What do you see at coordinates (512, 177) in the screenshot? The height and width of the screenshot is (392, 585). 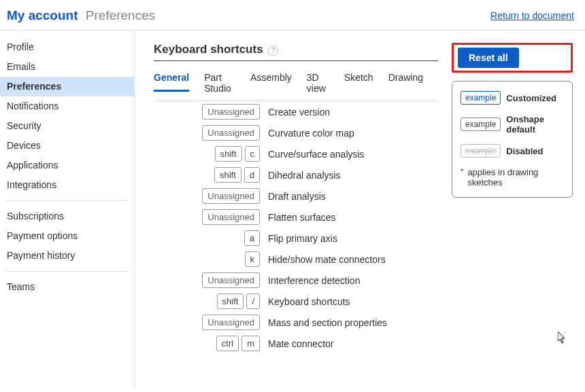 I see `legend-note: * applies in drawing sketches` at bounding box center [512, 177].